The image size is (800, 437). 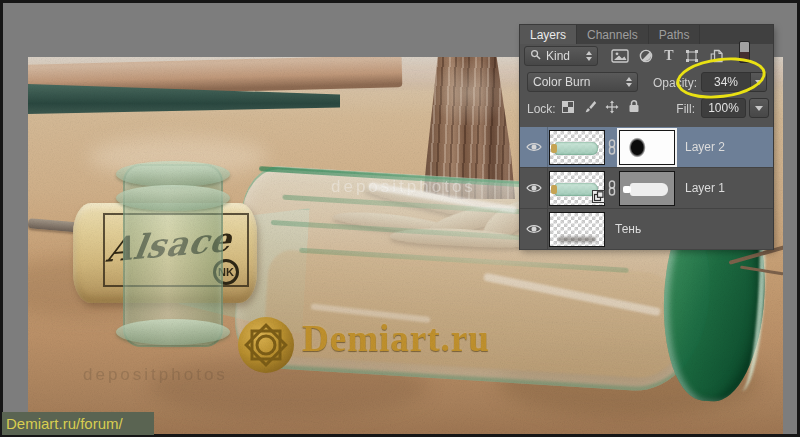 What do you see at coordinates (396, 338) in the screenshot?
I see `demiart-watermark-text: Demiart.ru` at bounding box center [396, 338].